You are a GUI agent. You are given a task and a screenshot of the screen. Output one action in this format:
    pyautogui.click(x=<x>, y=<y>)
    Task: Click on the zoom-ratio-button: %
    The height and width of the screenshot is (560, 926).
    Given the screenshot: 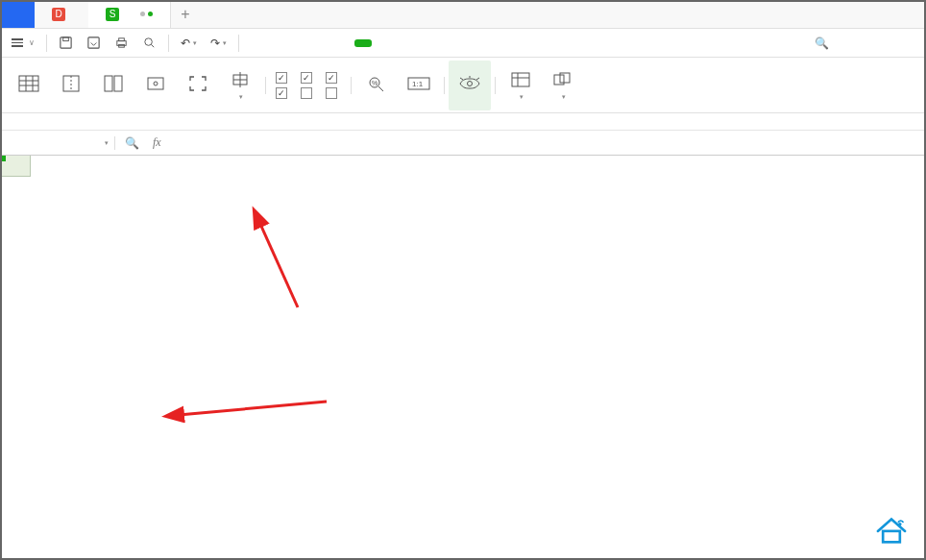 What is the action you would take?
    pyautogui.click(x=377, y=85)
    